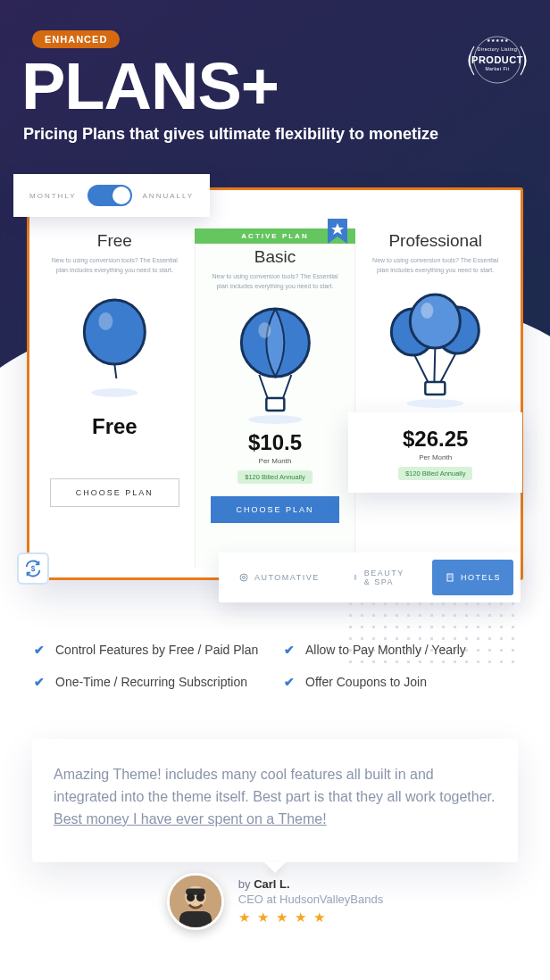 The width and height of the screenshot is (550, 980). What do you see at coordinates (279, 666) in the screenshot?
I see `features-list: ✔Control Features by Free / Paid Plan ✔A…` at bounding box center [279, 666].